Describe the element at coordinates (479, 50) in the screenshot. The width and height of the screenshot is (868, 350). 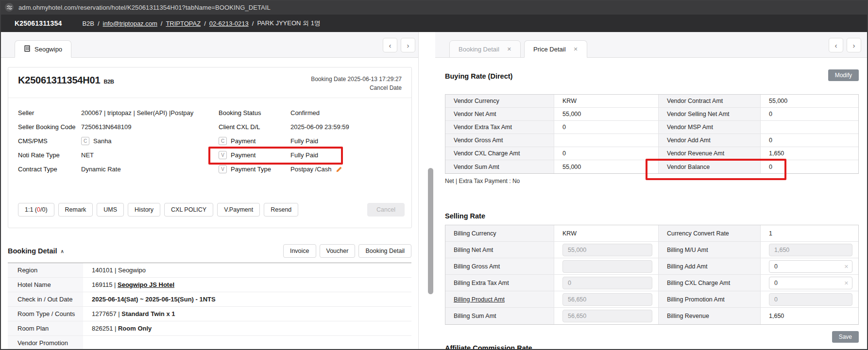
I see `tab-label: Booking Detail` at that location.